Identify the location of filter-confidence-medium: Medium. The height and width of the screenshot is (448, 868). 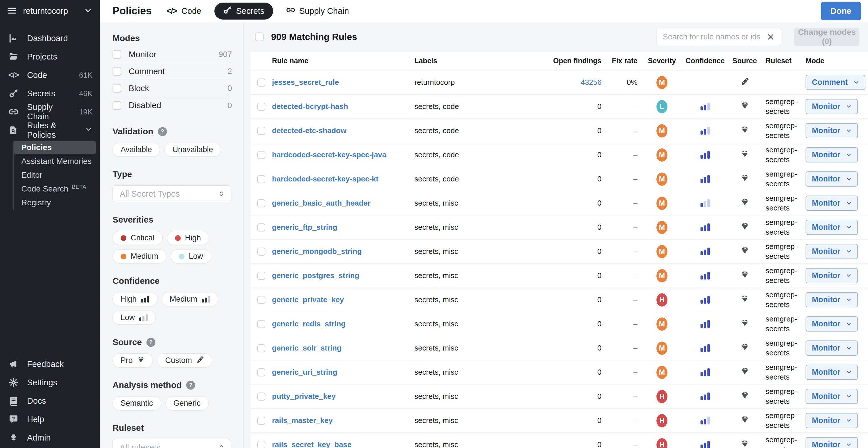
(190, 299).